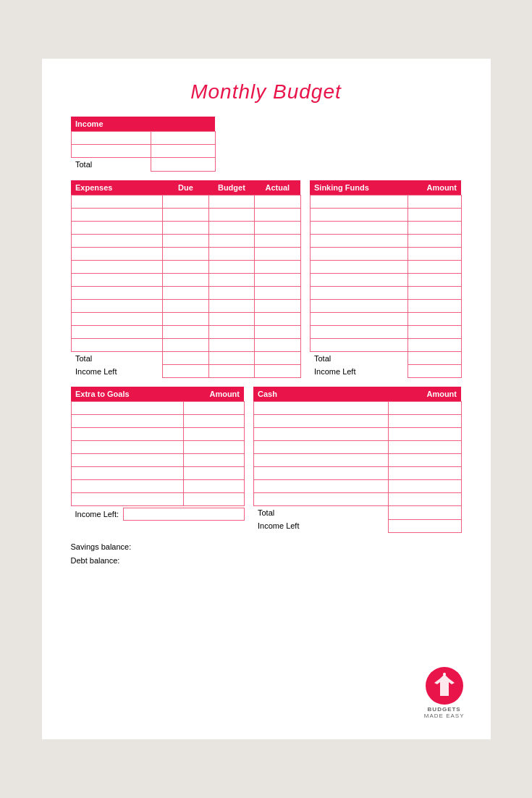 The height and width of the screenshot is (798, 532). What do you see at coordinates (444, 686) in the screenshot?
I see `logo-circle` at bounding box center [444, 686].